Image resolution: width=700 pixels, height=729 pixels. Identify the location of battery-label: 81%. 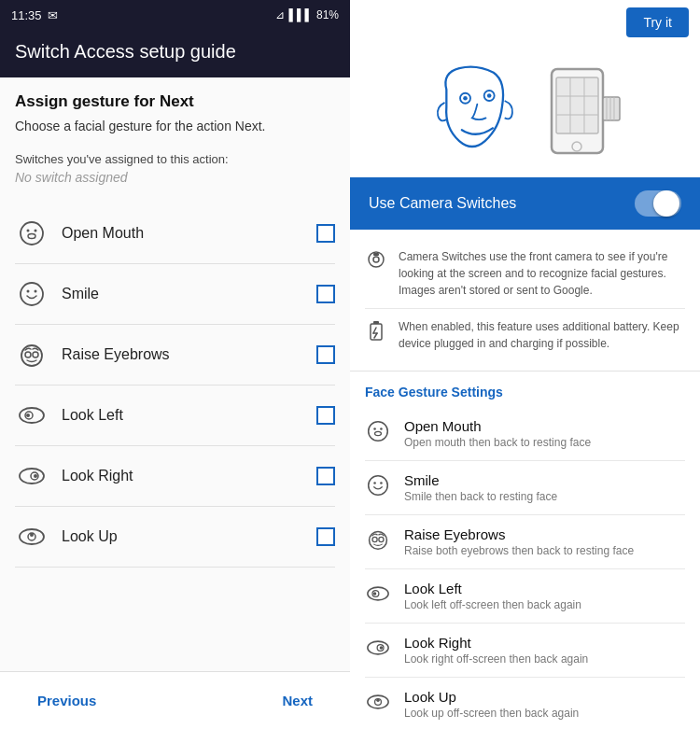
(328, 15).